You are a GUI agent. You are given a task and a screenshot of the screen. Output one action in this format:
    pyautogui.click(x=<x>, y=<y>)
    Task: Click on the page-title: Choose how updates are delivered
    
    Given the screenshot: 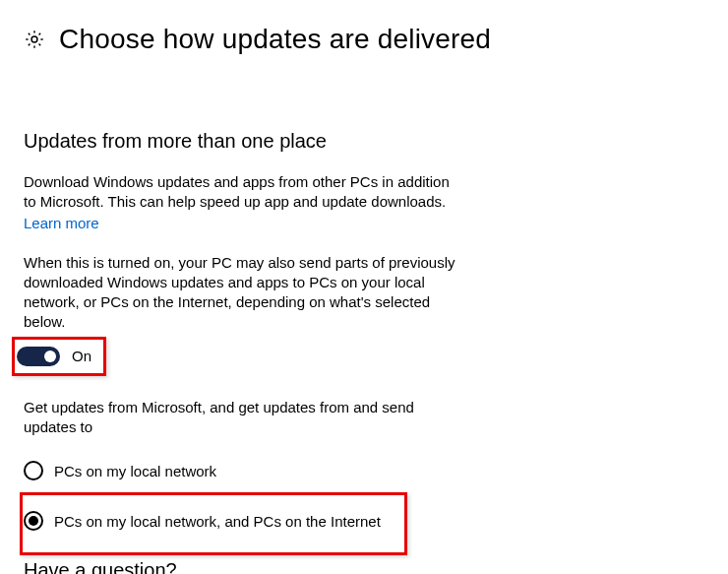 What is the action you would take?
    pyautogui.click(x=275, y=39)
    